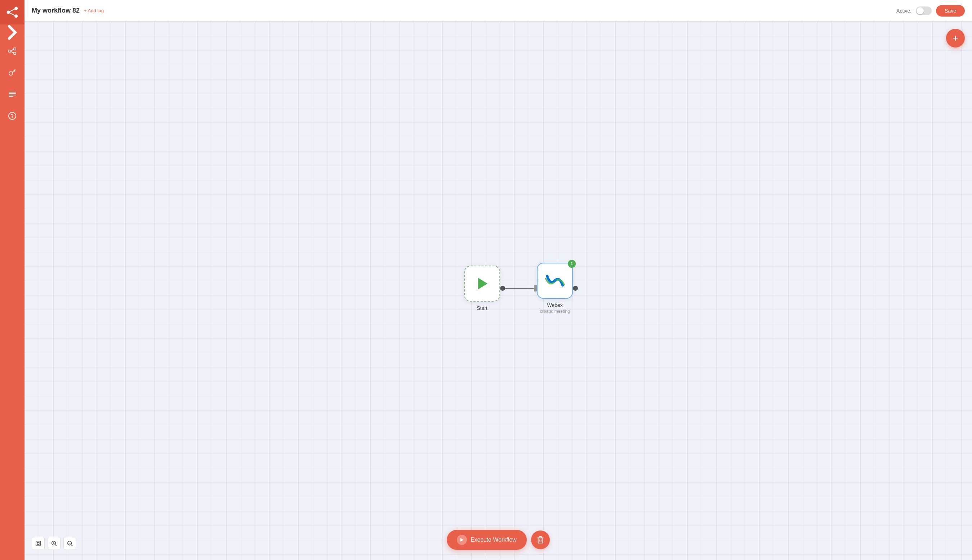  What do you see at coordinates (462, 540) in the screenshot?
I see `execute-play-icon` at bounding box center [462, 540].